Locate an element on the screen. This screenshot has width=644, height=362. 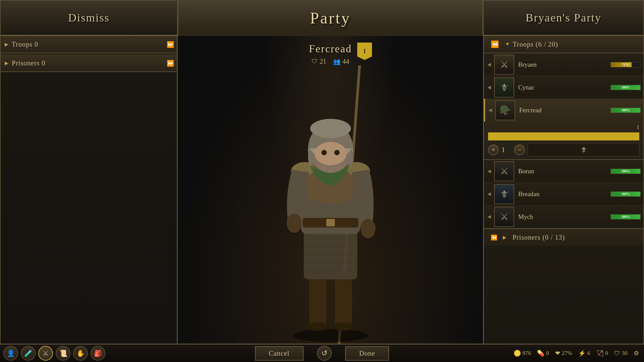
arrows-icon: 🏹 is located at coordinates (600, 353).